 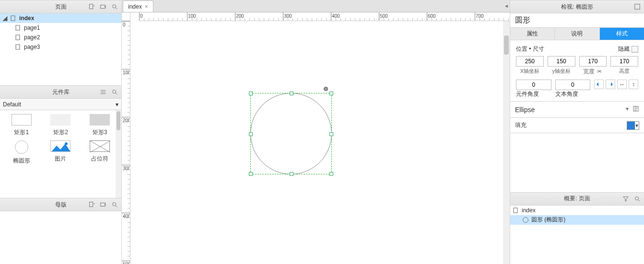 I want to click on tab-notes: 说明, so click(x=577, y=34).